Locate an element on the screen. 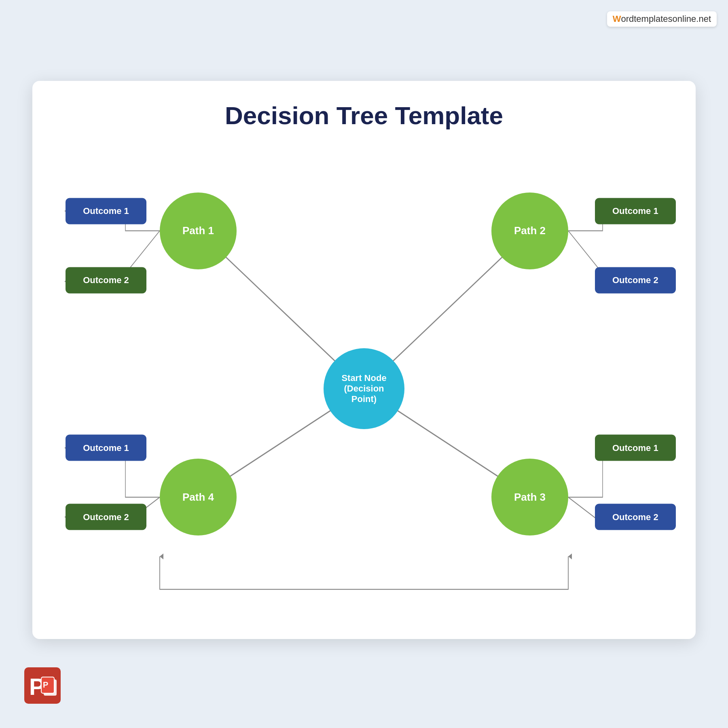  path1-circle: Path 1 is located at coordinates (198, 231).